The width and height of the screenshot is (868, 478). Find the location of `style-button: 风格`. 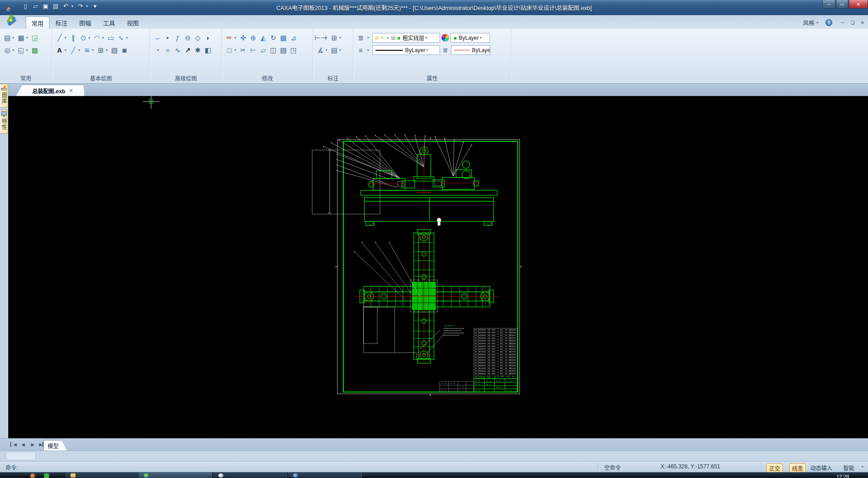

style-button: 风格 is located at coordinates (808, 23).